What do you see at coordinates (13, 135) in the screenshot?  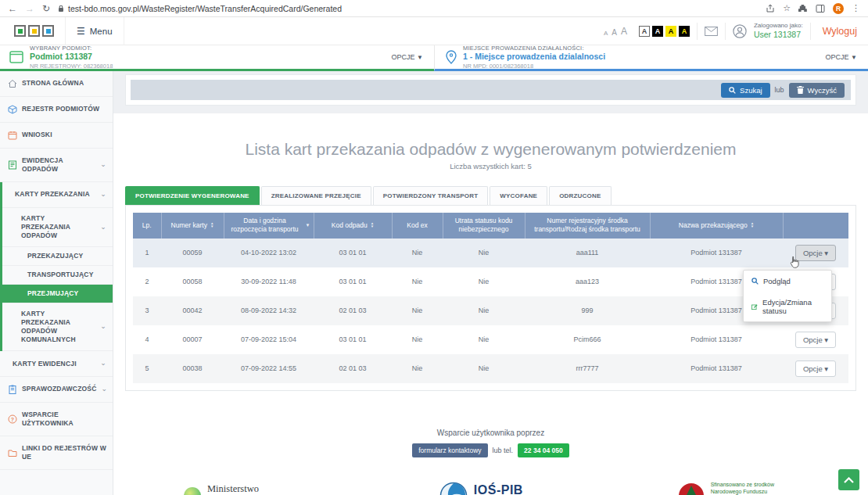 I see `application-form-icon` at bounding box center [13, 135].